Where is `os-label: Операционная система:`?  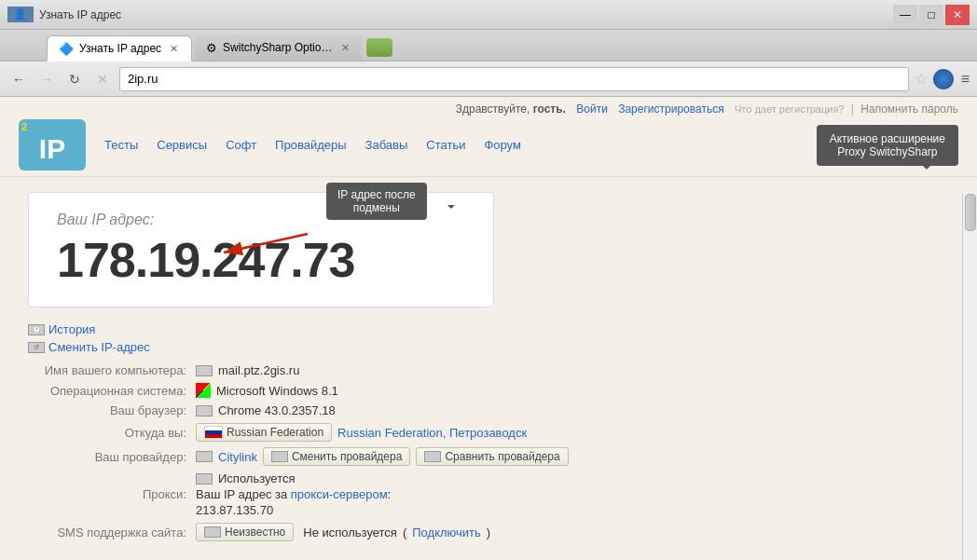 os-label: Операционная система: is located at coordinates (112, 391).